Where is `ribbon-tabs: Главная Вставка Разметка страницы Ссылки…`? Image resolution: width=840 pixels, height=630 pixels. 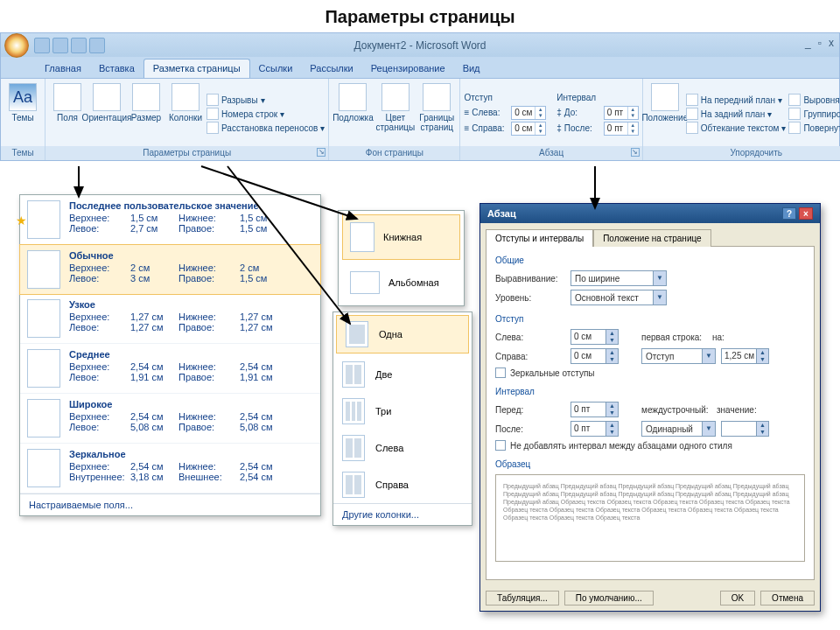 ribbon-tabs: Главная Вставка Разметка страницы Ссылки… is located at coordinates (420, 67).